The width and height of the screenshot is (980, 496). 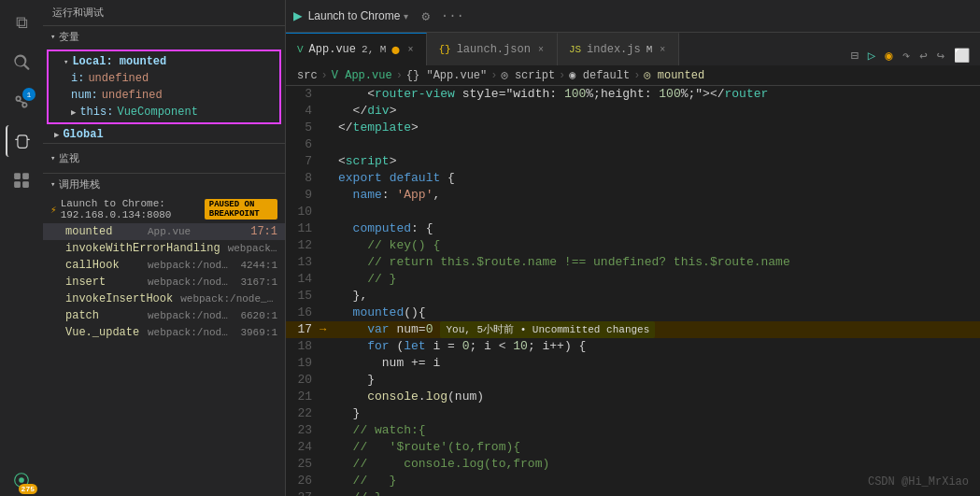 I want to click on debug-record-icon: ◉, so click(x=888, y=56).